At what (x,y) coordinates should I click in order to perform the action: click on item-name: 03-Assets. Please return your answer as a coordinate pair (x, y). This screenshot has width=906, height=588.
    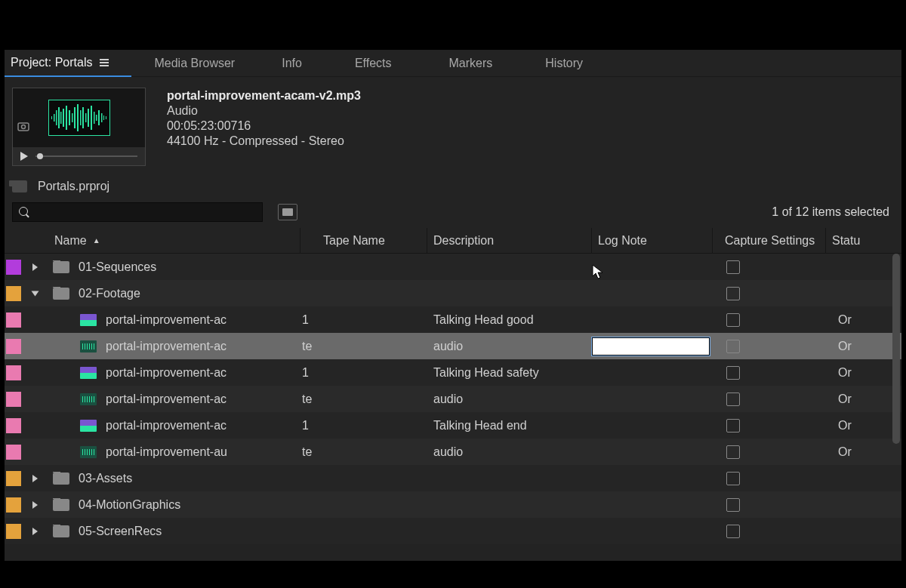
    Looking at the image, I should click on (106, 479).